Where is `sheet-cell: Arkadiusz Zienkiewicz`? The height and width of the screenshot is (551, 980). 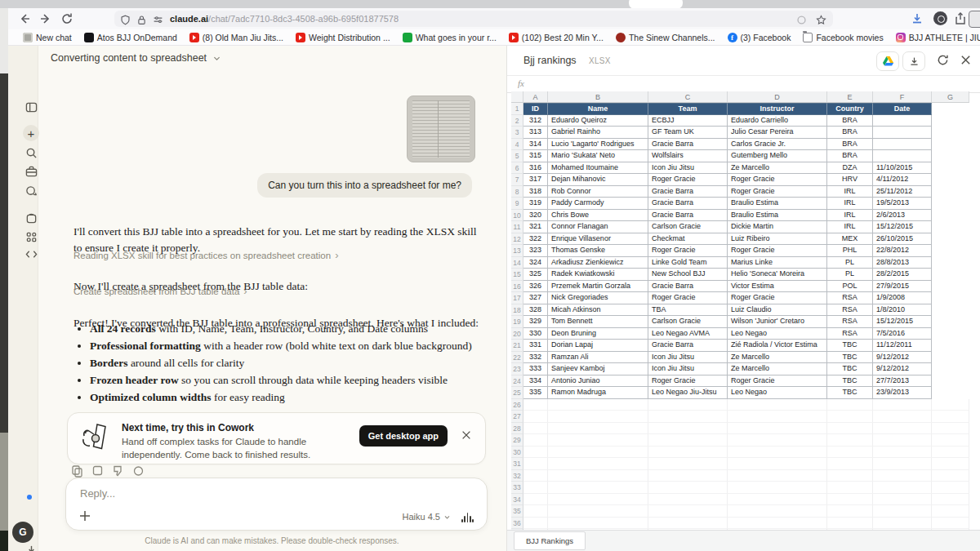
sheet-cell: Arkadiusz Zienkiewicz is located at coordinates (598, 263).